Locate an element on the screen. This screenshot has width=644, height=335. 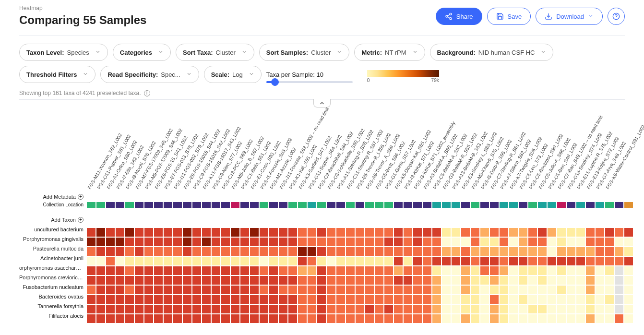
column-header: FGS-E9-FGS-15_S41_L002 is located at coordinates (158, 148).